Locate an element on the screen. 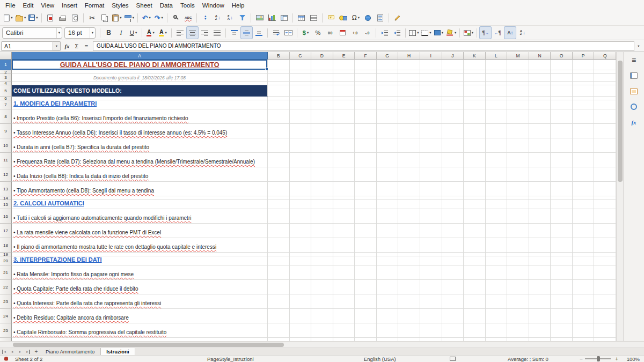 This screenshot has width=644, height=362. cell-F7 is located at coordinates (366, 105).